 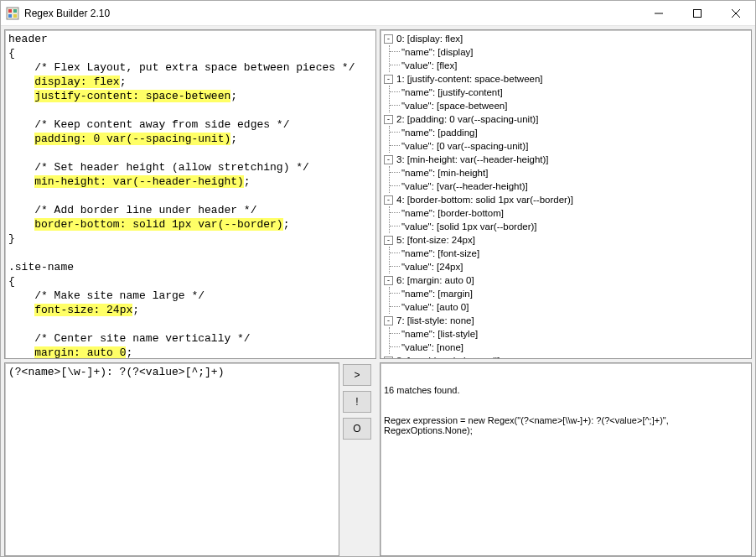 What do you see at coordinates (659, 13) in the screenshot?
I see `minimize-icon` at bounding box center [659, 13].